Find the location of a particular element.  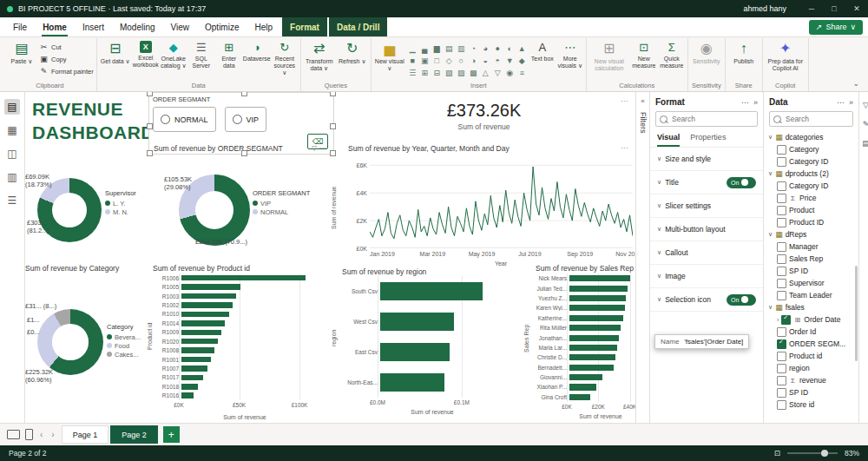

visual-type-icon: ▨ is located at coordinates (462, 73).